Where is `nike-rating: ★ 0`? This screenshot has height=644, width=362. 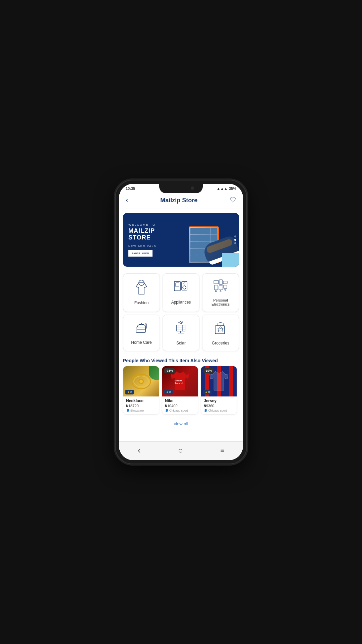 nike-rating: ★ 0 is located at coordinates (168, 392).